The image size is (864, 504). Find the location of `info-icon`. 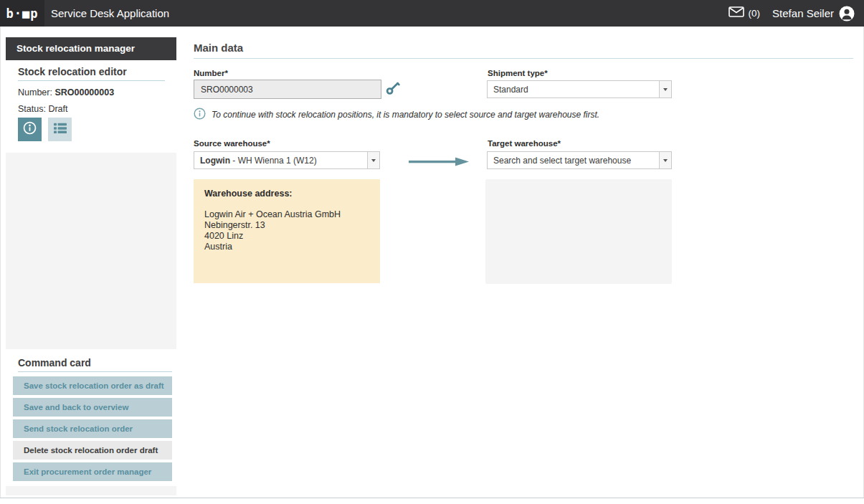

info-icon is located at coordinates (30, 129).